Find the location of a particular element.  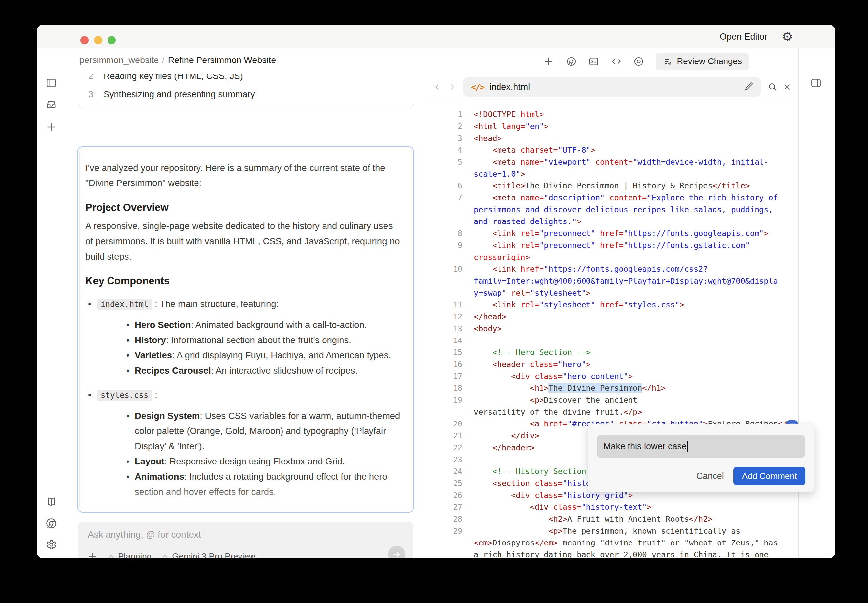

inbox-icon is located at coordinates (51, 104).